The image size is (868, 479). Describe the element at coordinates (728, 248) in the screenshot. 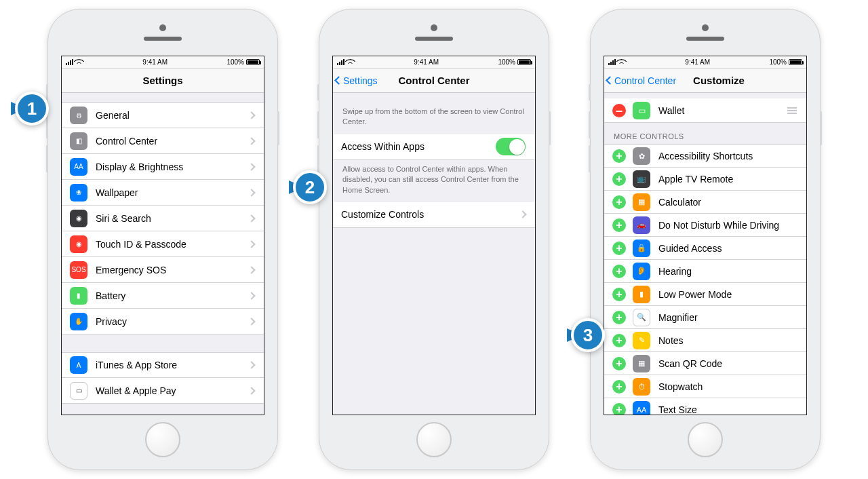

I see `row-label: Guided Access` at that location.